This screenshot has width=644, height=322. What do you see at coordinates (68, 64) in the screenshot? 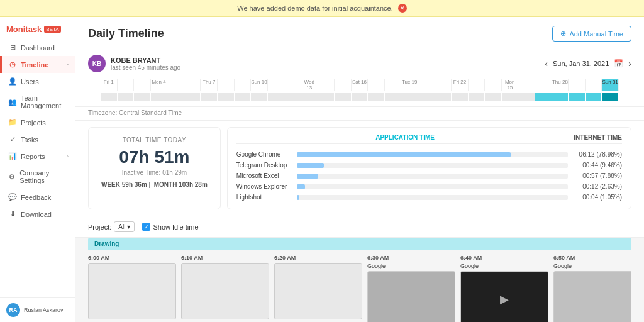
I see `chevron-right-icon: ›` at bounding box center [68, 64].